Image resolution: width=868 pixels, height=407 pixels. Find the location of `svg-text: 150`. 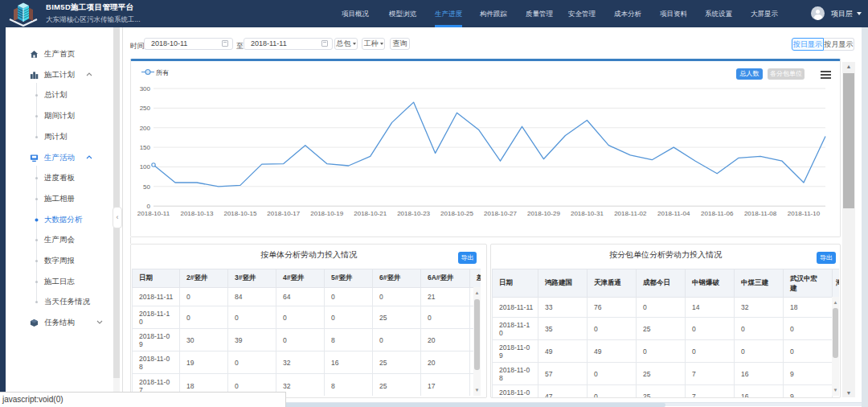

svg-text: 150 is located at coordinates (145, 148).